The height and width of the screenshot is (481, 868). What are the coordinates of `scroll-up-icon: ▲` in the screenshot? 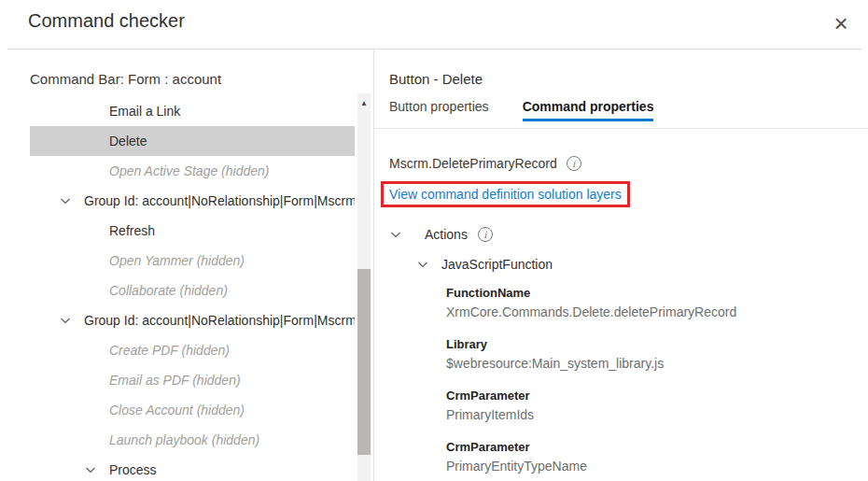 It's located at (364, 103).